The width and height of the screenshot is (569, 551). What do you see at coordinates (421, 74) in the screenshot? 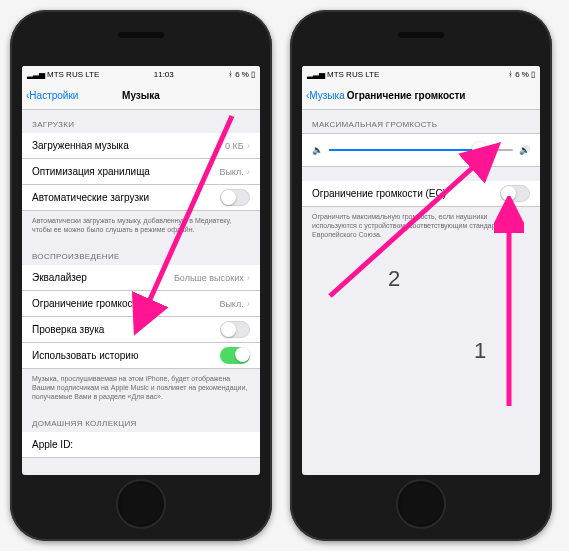
I see `status-bar: ▂▃▅ MTS RUS LTE ᚼ 6 % ▯` at bounding box center [421, 74].